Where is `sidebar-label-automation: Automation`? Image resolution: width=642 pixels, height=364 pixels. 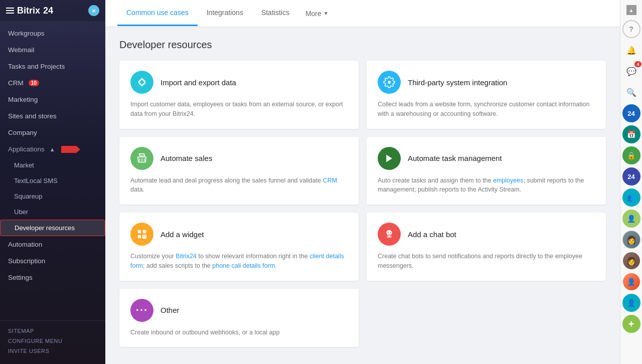
sidebar-label-automation: Automation is located at coordinates (25, 245).